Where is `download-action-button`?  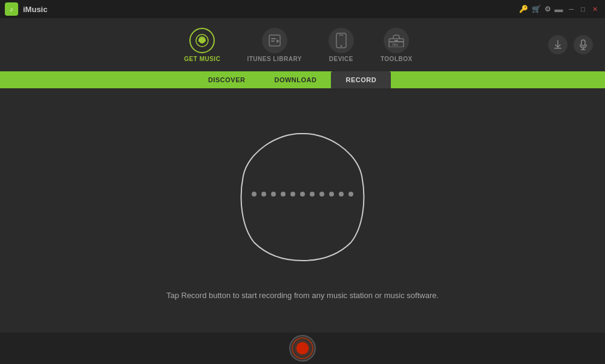
download-action-button is located at coordinates (558, 45).